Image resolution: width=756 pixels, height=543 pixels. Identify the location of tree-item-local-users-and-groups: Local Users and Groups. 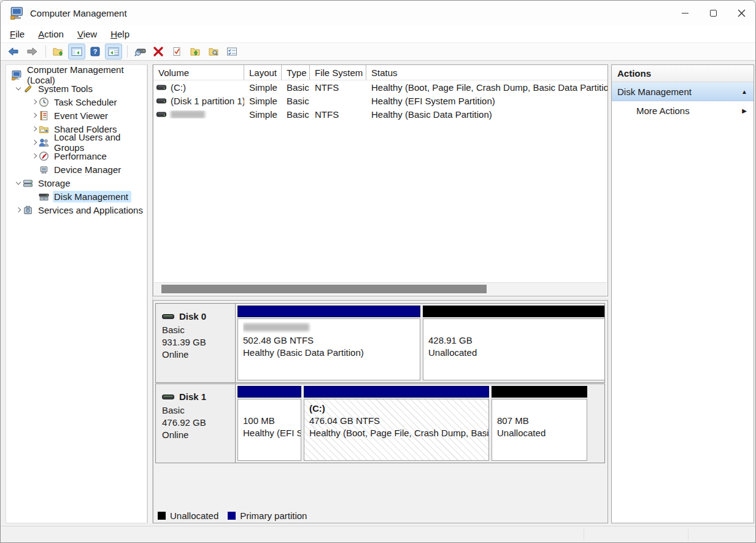
(76, 142).